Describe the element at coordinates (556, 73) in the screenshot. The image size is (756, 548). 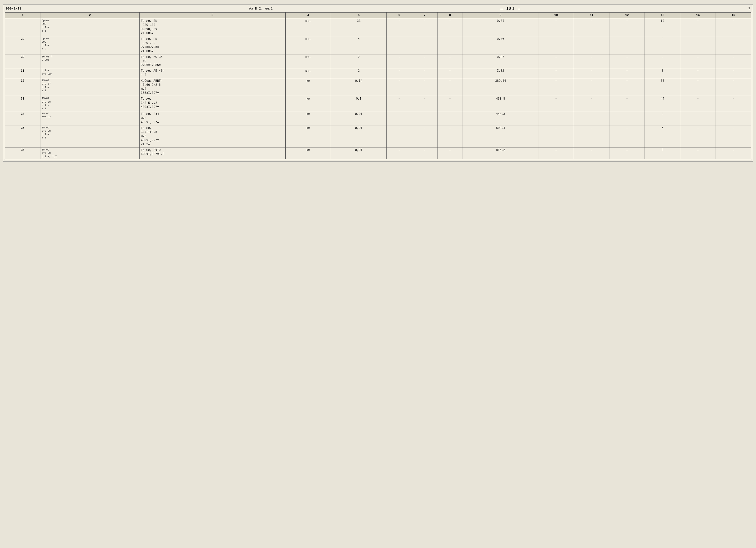
I see `cell-r3-c9: –` at that location.